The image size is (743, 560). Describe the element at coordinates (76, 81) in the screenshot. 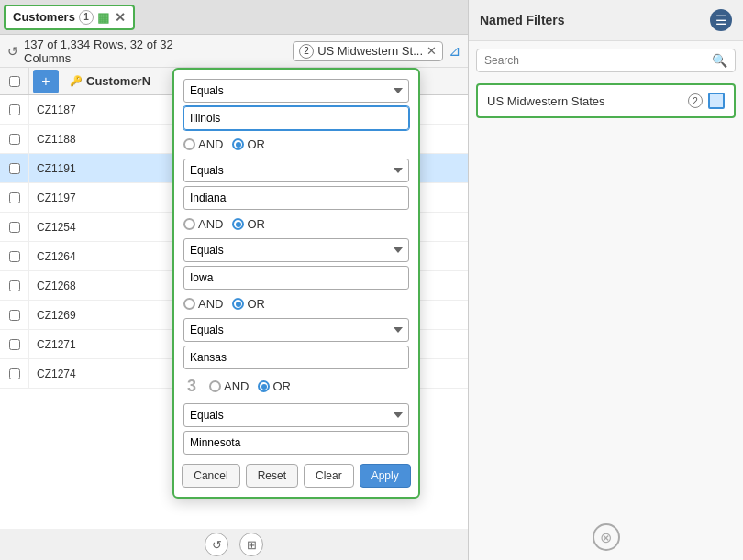

I see `key-icon: 🔑` at that location.